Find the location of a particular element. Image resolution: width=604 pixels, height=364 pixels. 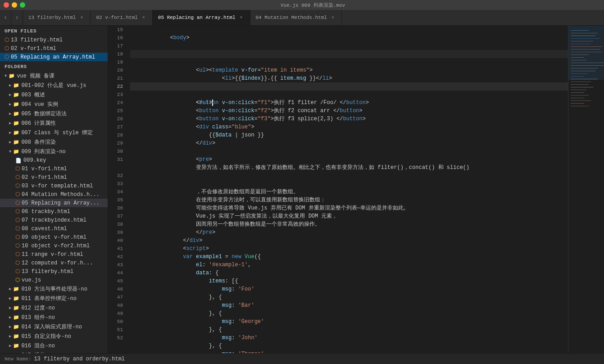

sidebar-file-12computed: ⬡ 12 computed v-for.h... is located at coordinates (54, 263).